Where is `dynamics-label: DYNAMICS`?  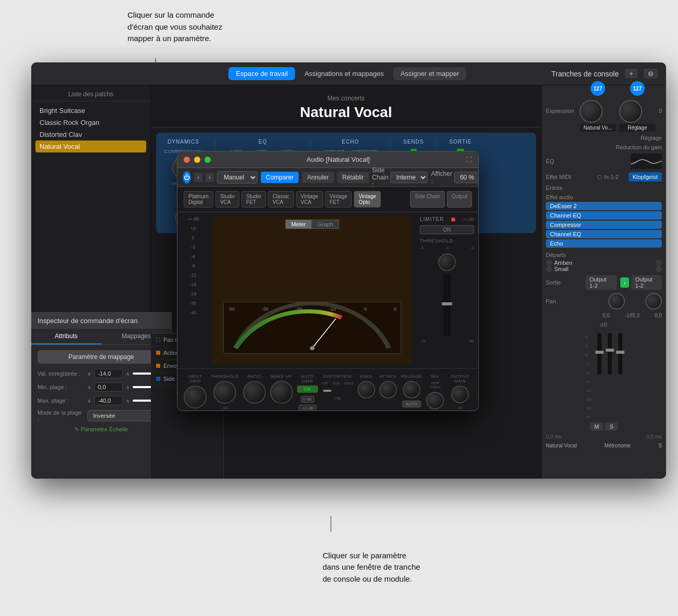 dynamics-label: DYNAMICS is located at coordinates (183, 142).